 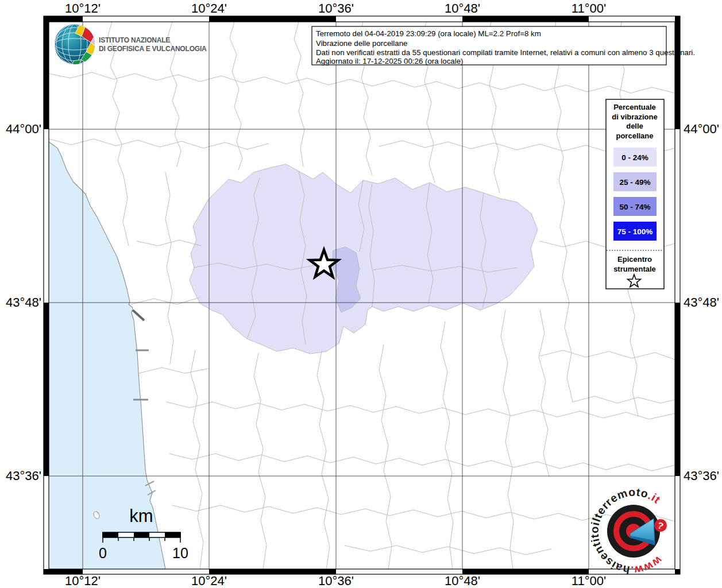 What do you see at coordinates (24, 475) in the screenshot?
I see `left-axis-label-2: 43°36'` at bounding box center [24, 475].